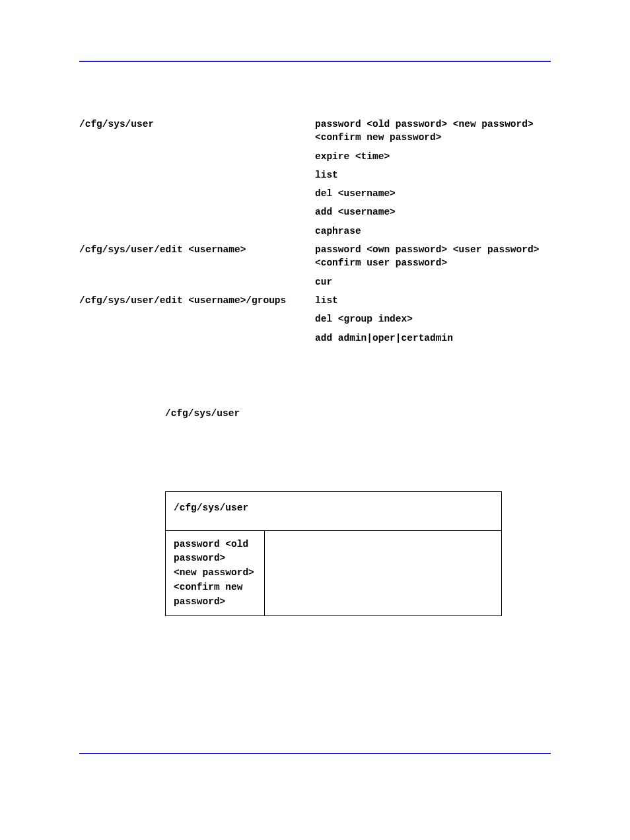  I want to click on table-row: del <group index>, so click(315, 319).